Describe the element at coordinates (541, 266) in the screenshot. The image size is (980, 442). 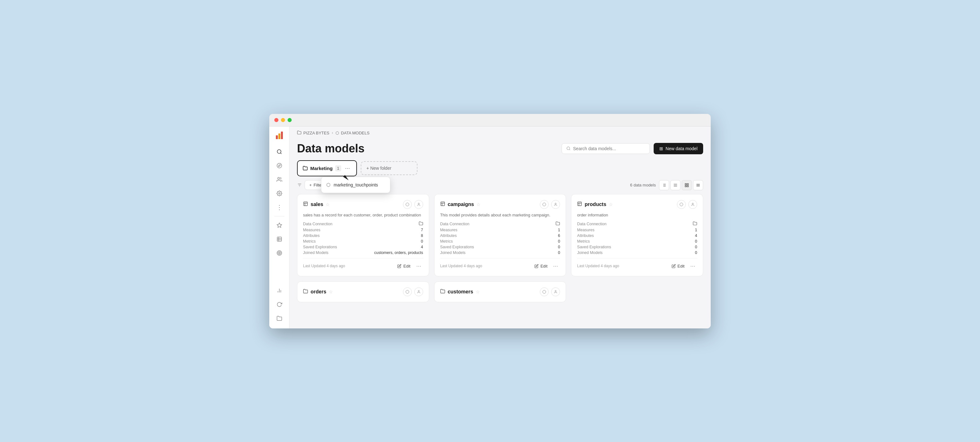
I see `edit-button-campaigns: Edit` at that location.